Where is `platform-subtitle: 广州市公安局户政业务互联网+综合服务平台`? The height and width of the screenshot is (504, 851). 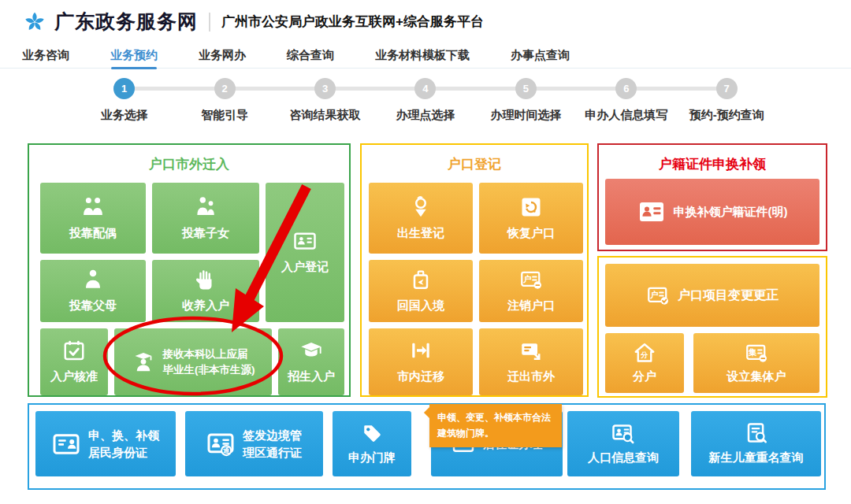
platform-subtitle: 广州市公安局户政业务互联网+综合服务平台 is located at coordinates (353, 22).